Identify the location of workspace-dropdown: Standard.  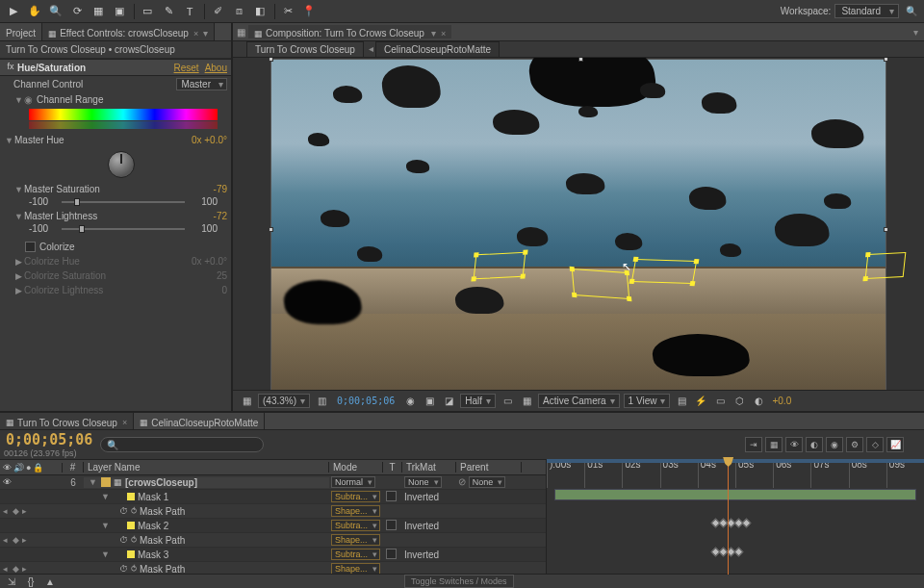
(866, 12).